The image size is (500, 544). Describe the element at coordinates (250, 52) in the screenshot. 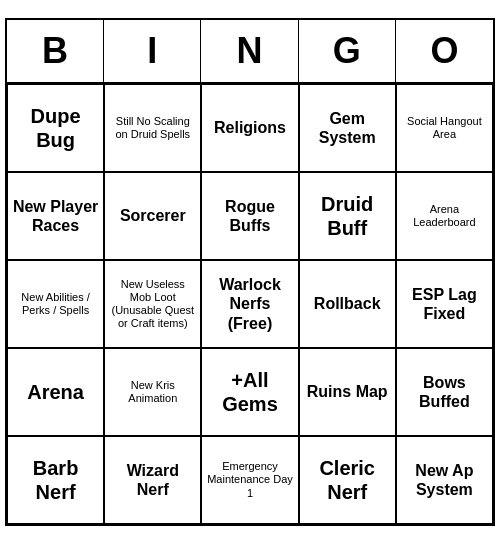

I see `bingo-header: BINGO` at that location.